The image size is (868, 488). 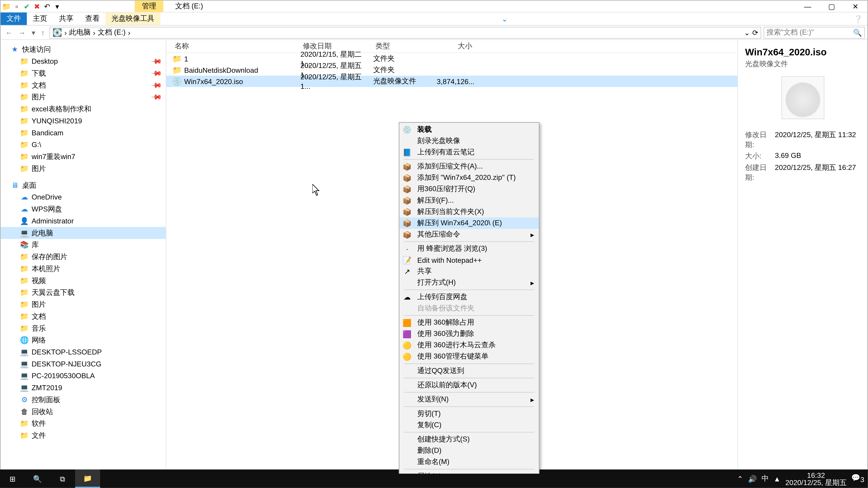 I want to click on minimize-button: ―, so click(x=807, y=6).